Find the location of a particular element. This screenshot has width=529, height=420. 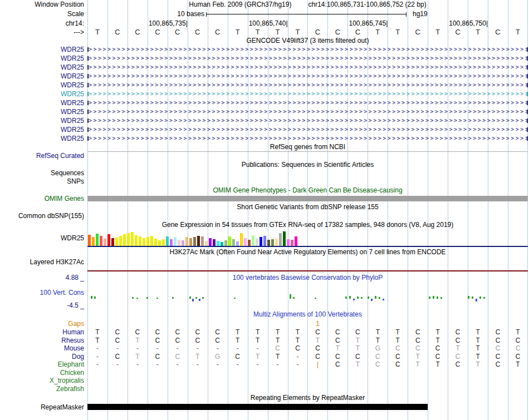

species-label: Zebrafish is located at coordinates (43, 389).